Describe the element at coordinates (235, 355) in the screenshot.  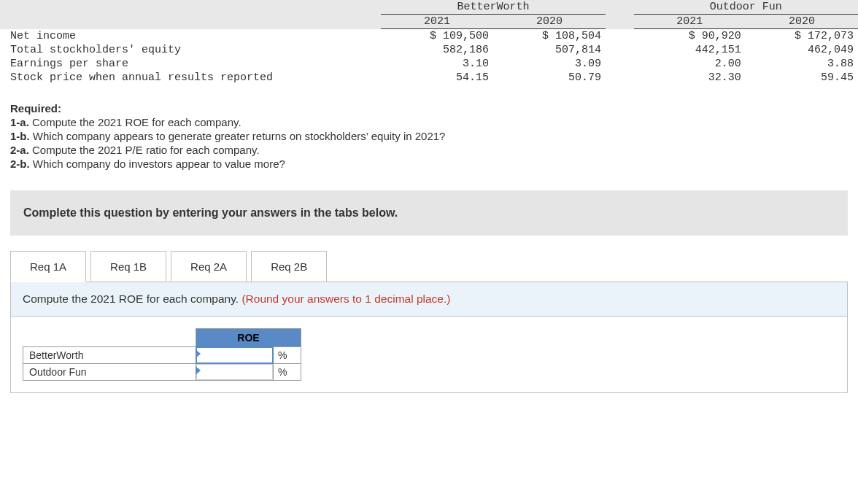
I see `roe-input-betterworth` at that location.